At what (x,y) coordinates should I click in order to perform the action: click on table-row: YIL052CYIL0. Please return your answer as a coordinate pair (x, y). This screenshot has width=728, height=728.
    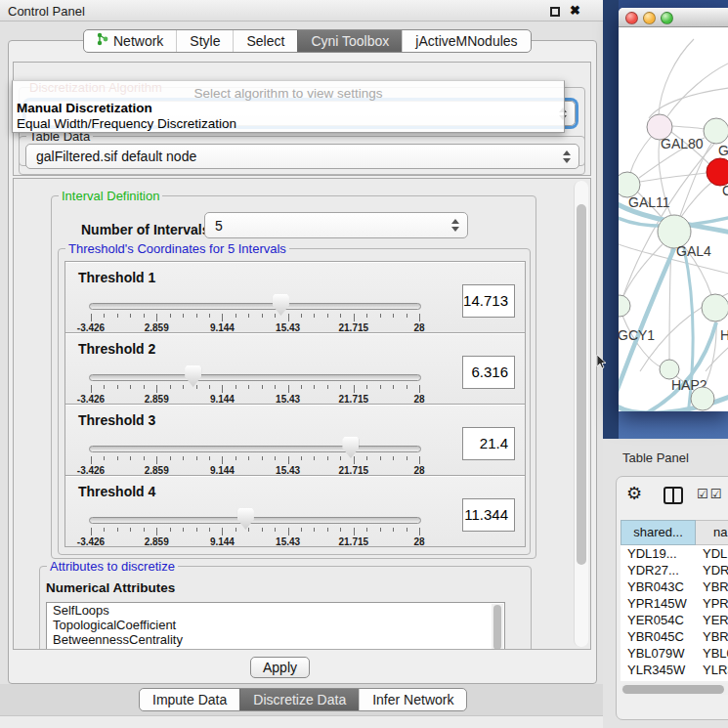
    Looking at the image, I should click on (674, 680).